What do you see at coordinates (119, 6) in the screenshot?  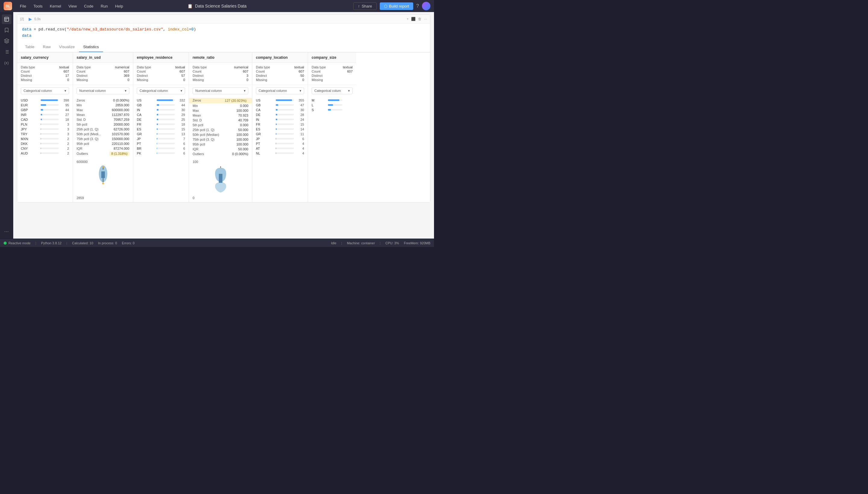 I see `menu-help: Help` at bounding box center [119, 6].